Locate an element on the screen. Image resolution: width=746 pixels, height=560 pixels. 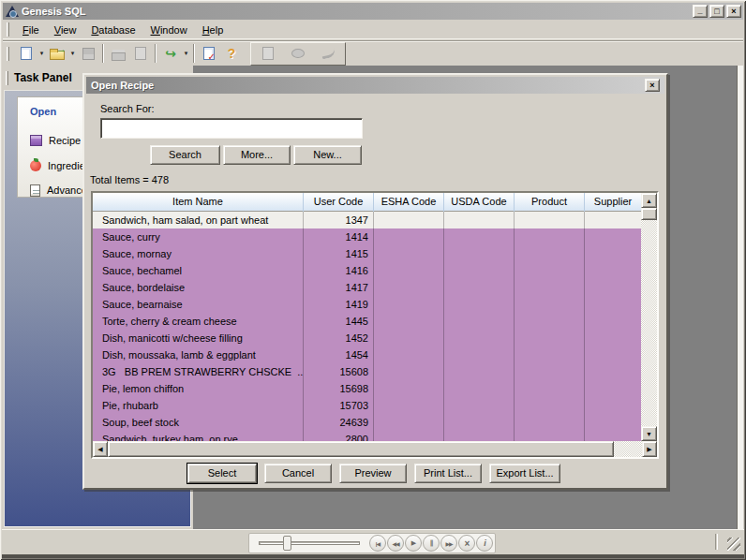
horizontal-scroll-thumb is located at coordinates (361, 449).